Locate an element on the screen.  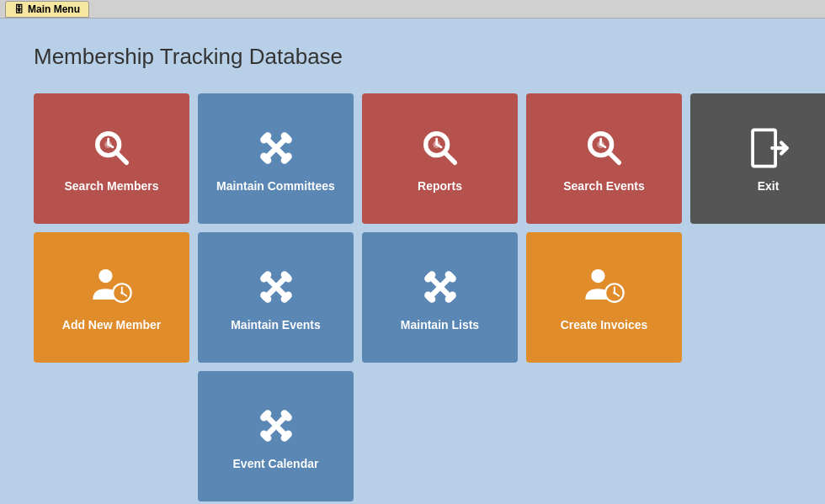
add-new-member-icon is located at coordinates (112, 287).